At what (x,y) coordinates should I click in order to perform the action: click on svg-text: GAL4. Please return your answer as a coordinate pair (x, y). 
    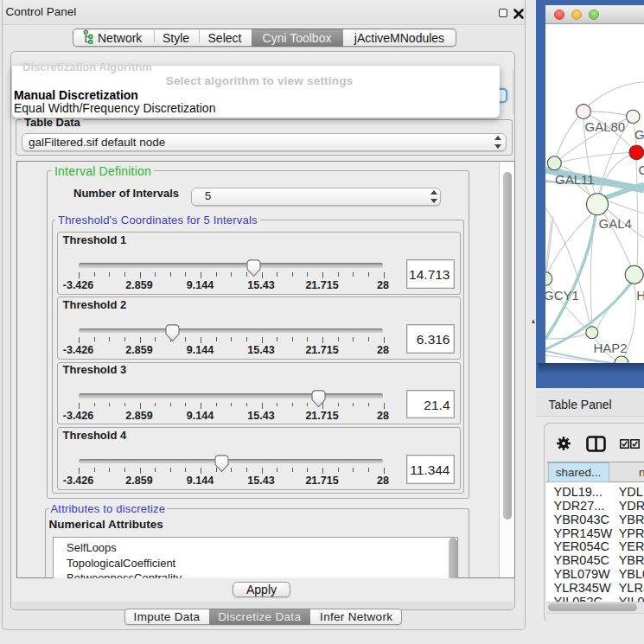
    Looking at the image, I should click on (615, 223).